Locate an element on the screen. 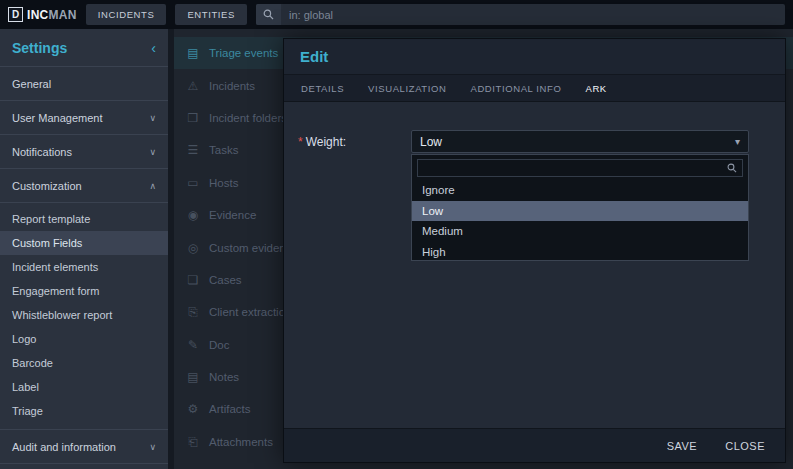  attachments-icon: ⎗ is located at coordinates (193, 442).